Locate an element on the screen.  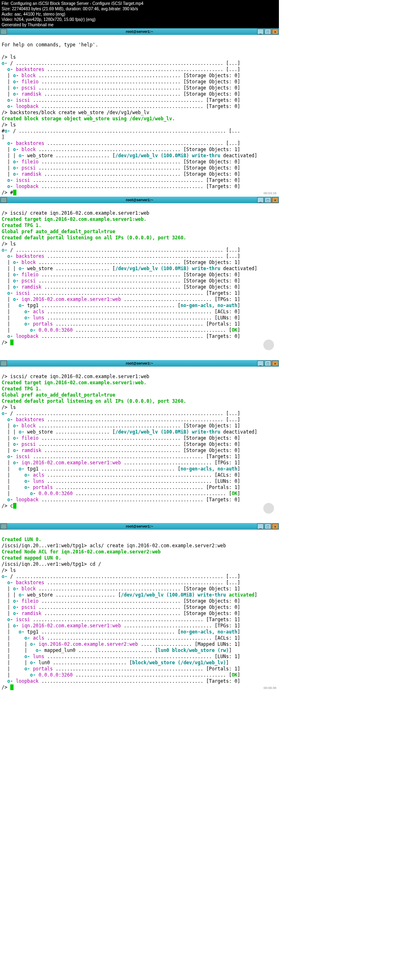
meta-audio: Audio: aac, 44100 Hz, stereo (eng) is located at coordinates (139, 14).